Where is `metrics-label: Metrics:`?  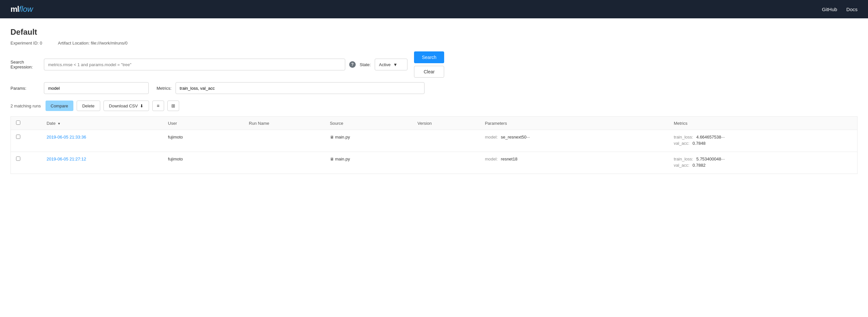
metrics-label: Metrics: is located at coordinates (164, 88).